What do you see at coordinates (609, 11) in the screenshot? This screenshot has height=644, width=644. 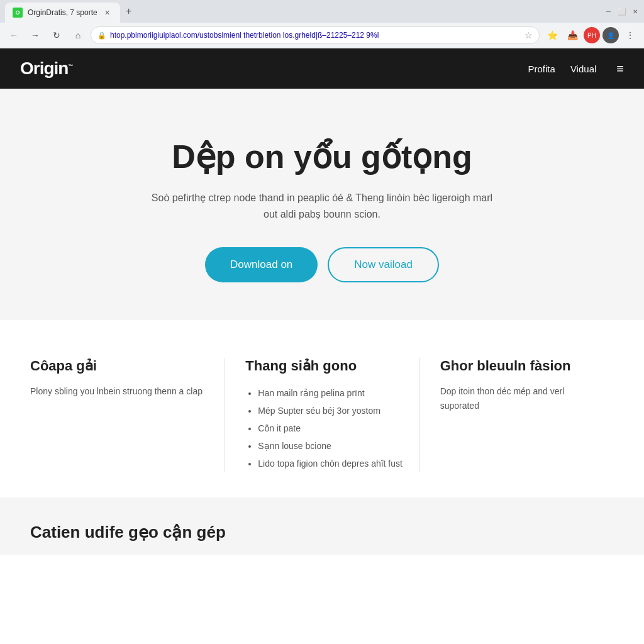 I see `window-minimize-button: ─` at bounding box center [609, 11].